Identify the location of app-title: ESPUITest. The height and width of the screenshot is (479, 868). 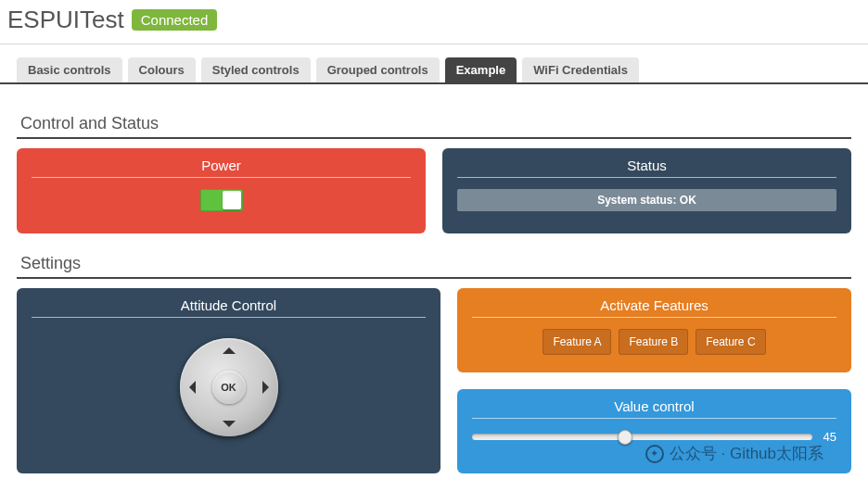
(66, 20).